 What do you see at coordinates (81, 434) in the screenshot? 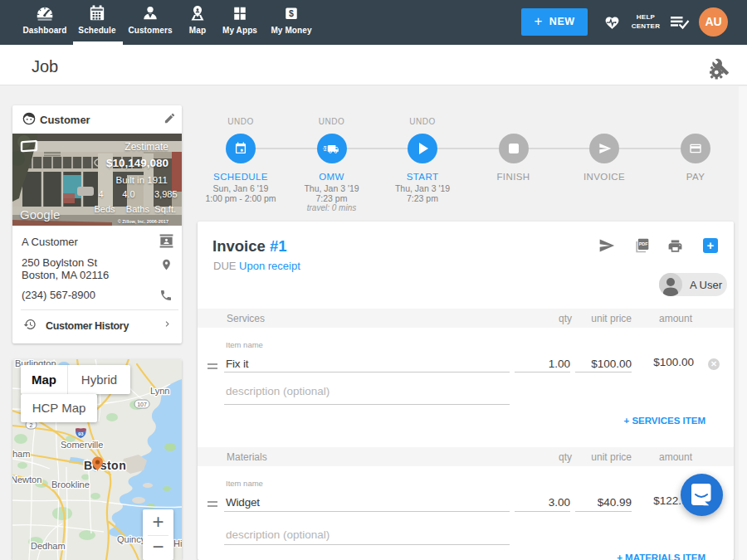
I see `svg-text: 93` at bounding box center [81, 434].